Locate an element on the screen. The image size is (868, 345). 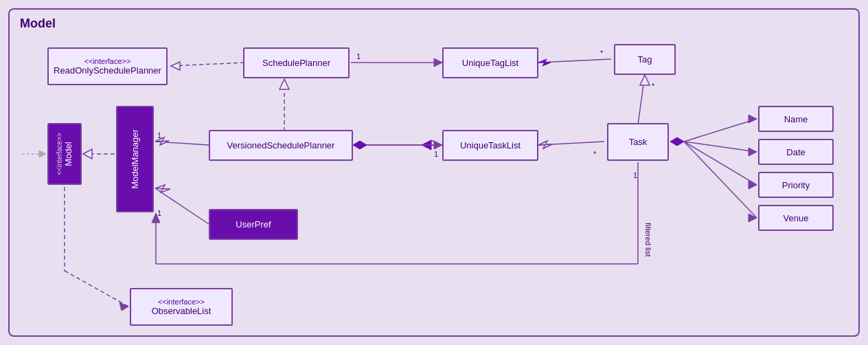
user-pref-label: UserPref is located at coordinates (253, 224).